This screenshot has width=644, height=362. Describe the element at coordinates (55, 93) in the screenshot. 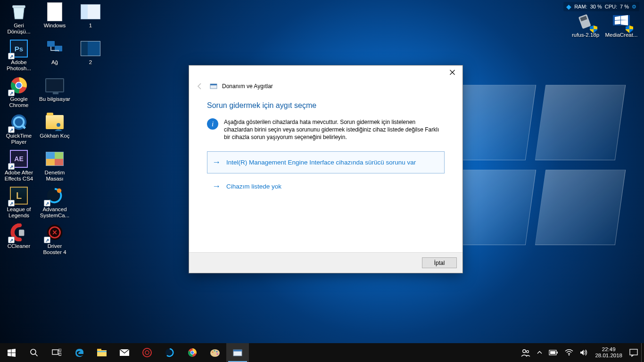

I see `this-pc-icon: Bu bilgisayar` at that location.